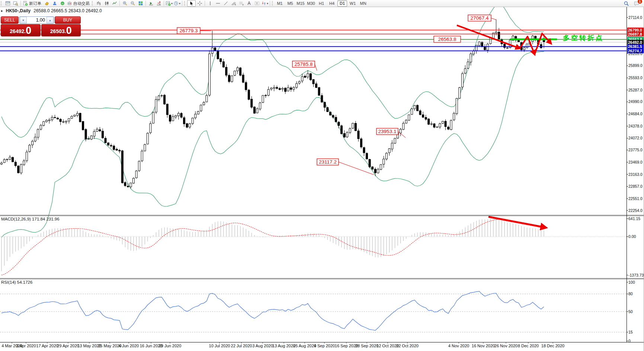 The width and height of the screenshot is (644, 351). Describe the element at coordinates (177, 3) in the screenshot. I see `periods-button: ▾` at that location.